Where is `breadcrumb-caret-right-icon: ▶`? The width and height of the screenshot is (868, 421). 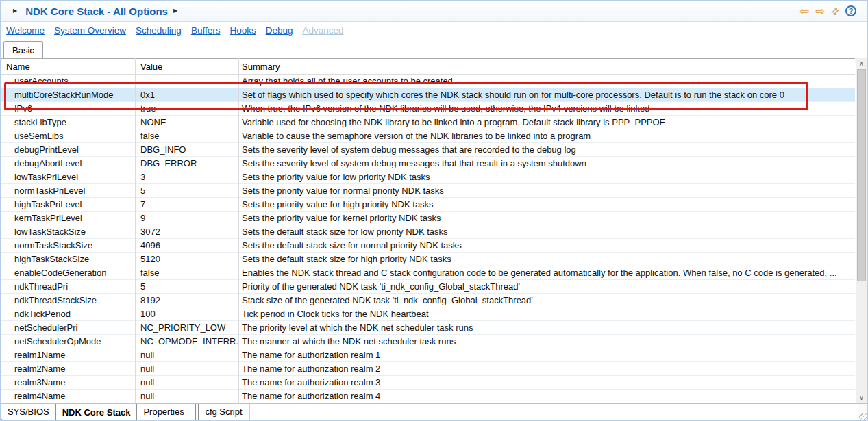 breadcrumb-caret-right-icon: ▶ is located at coordinates (175, 11).